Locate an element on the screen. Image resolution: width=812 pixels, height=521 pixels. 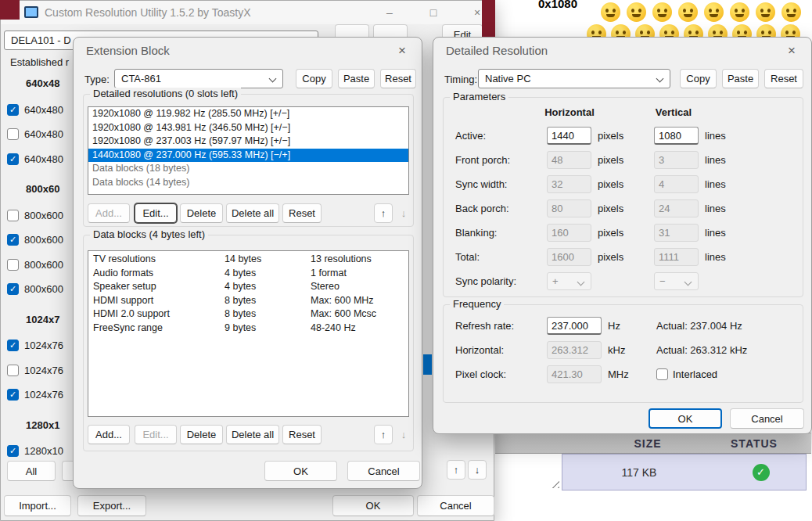
import-button: Import... is located at coordinates (38, 505).